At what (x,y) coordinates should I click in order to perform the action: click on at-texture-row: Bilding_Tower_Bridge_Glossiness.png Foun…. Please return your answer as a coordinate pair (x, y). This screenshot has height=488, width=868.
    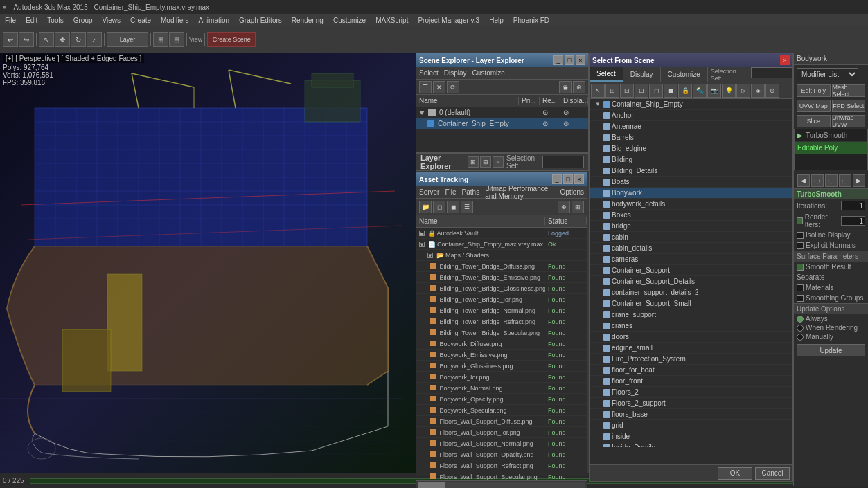
    Looking at the image, I should click on (502, 289).